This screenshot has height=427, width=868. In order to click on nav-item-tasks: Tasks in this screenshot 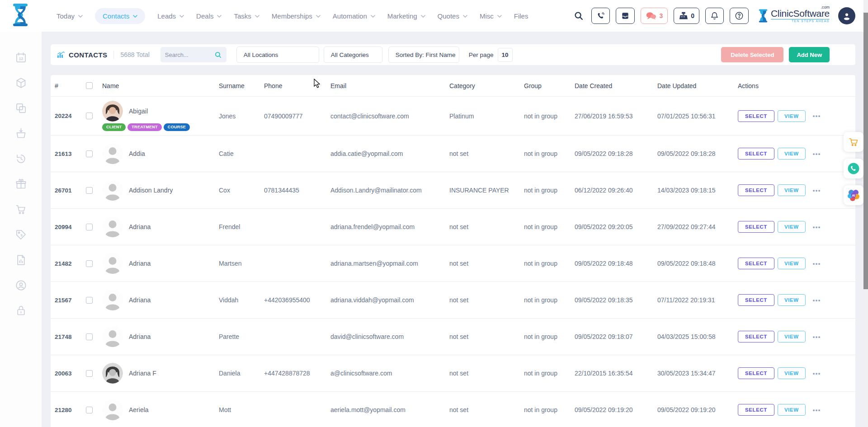, I will do `click(246, 16)`.